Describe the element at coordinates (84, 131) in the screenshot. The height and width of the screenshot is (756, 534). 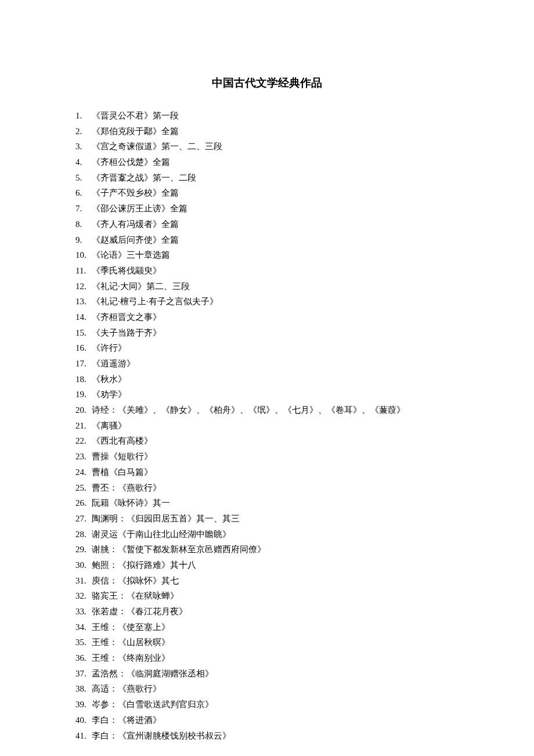
I see `list-item-number: 2.` at that location.